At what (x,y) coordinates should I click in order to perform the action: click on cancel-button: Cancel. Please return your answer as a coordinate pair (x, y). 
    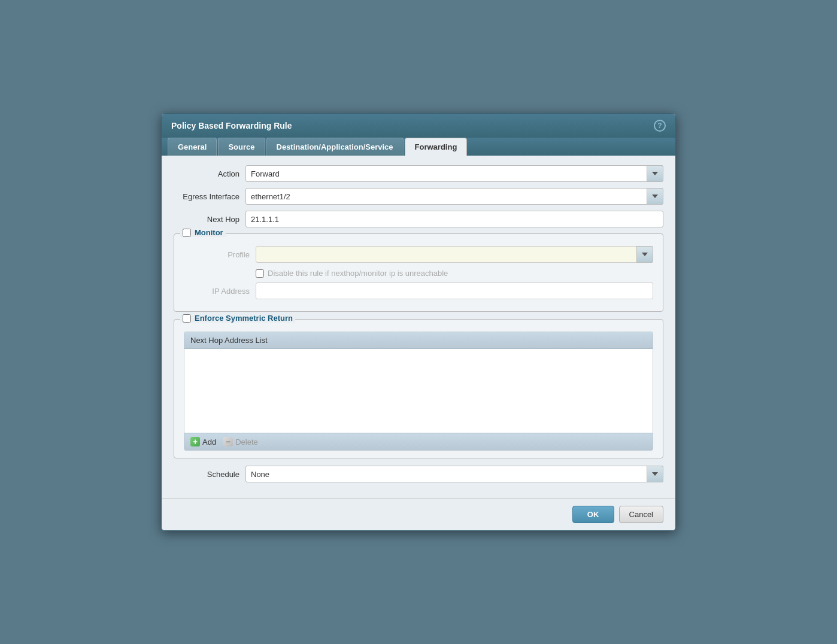
    Looking at the image, I should click on (641, 515).